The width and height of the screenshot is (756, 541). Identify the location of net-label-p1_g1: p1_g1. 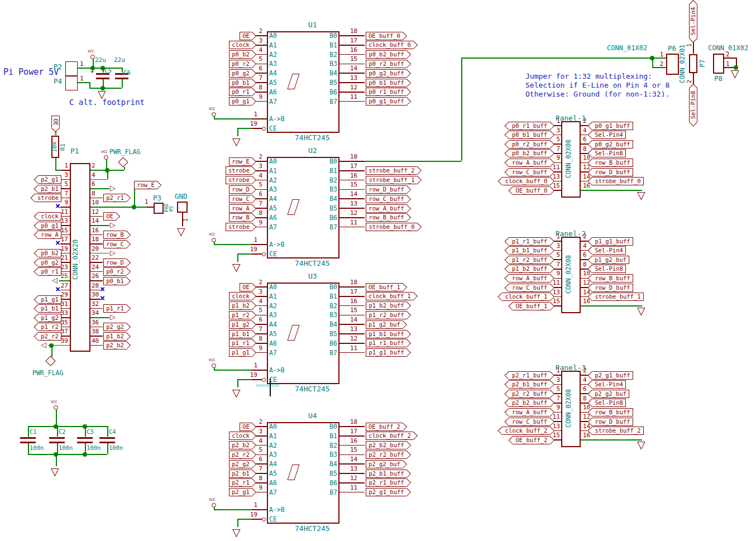
(240, 353).